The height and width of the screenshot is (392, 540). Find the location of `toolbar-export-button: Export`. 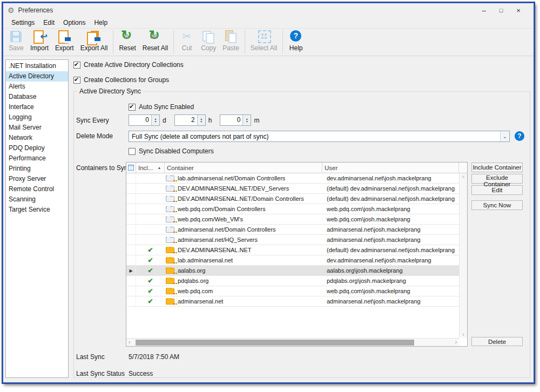

toolbar-export-button: Export is located at coordinates (65, 42).